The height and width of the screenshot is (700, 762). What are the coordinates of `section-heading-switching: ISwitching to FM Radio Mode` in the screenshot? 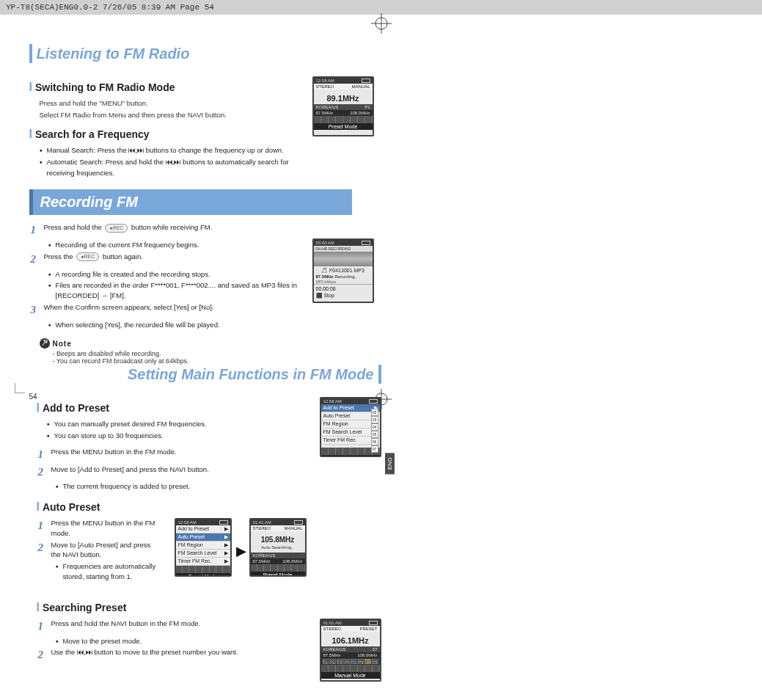 It's located at (169, 87).